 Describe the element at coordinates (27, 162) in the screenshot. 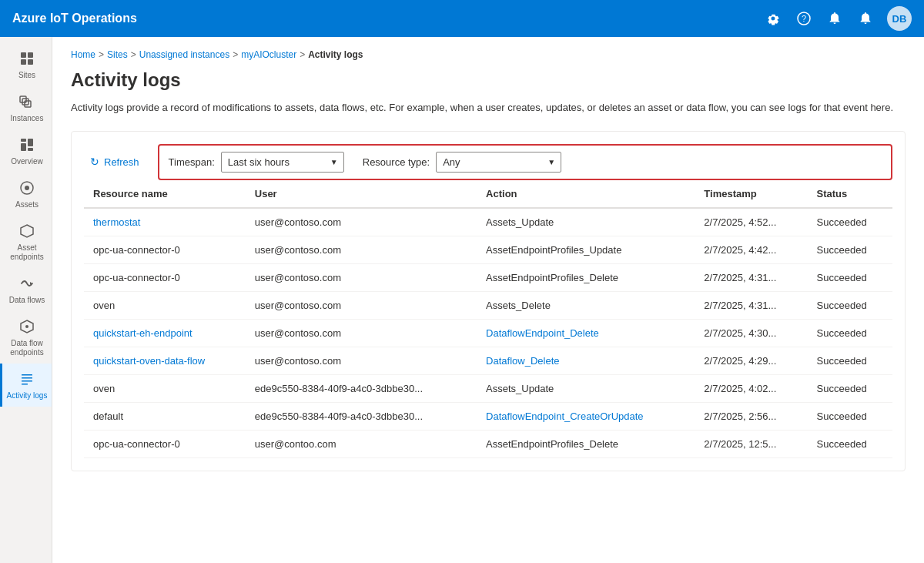

I see `sidebar-overview-label: Overview` at that location.